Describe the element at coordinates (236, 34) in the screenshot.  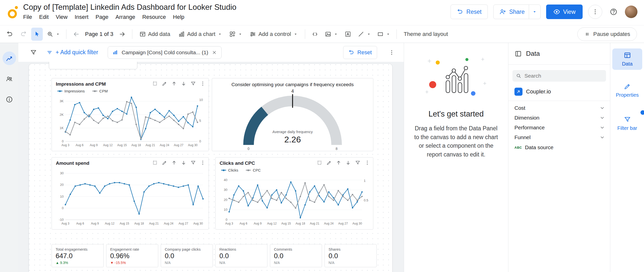
I see `community-visualizations-button` at that location.